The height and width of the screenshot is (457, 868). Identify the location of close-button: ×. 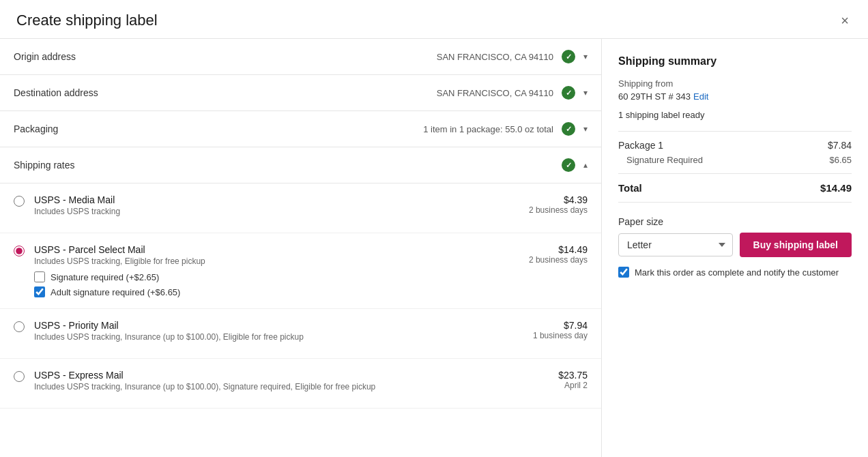
(845, 20).